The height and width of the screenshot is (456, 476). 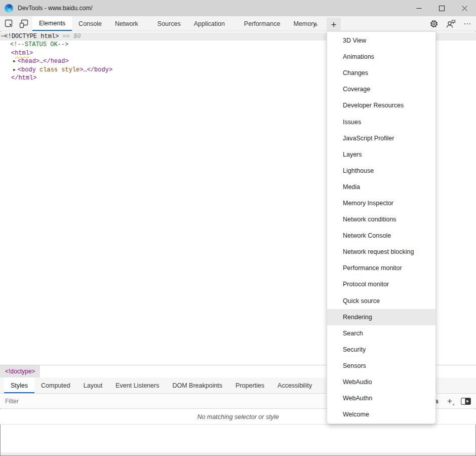 I want to click on menu-item-sensors: Sensors, so click(x=381, y=366).